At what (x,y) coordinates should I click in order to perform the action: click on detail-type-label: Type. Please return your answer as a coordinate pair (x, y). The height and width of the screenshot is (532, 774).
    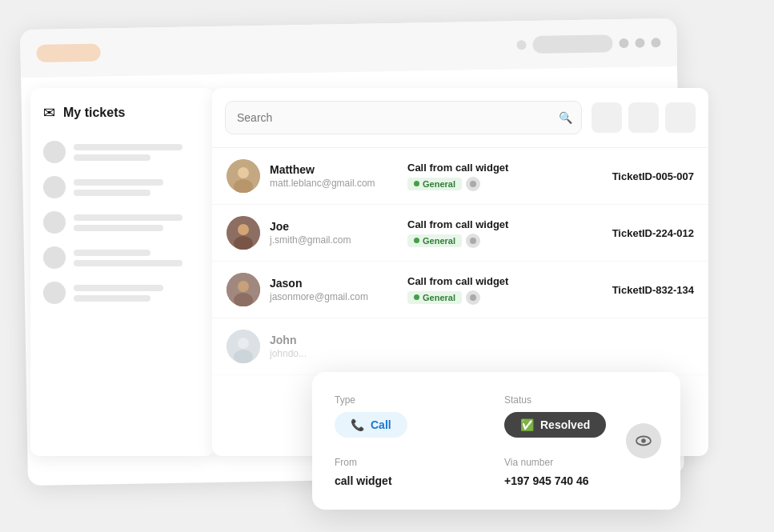
    Looking at the image, I should click on (411, 400).